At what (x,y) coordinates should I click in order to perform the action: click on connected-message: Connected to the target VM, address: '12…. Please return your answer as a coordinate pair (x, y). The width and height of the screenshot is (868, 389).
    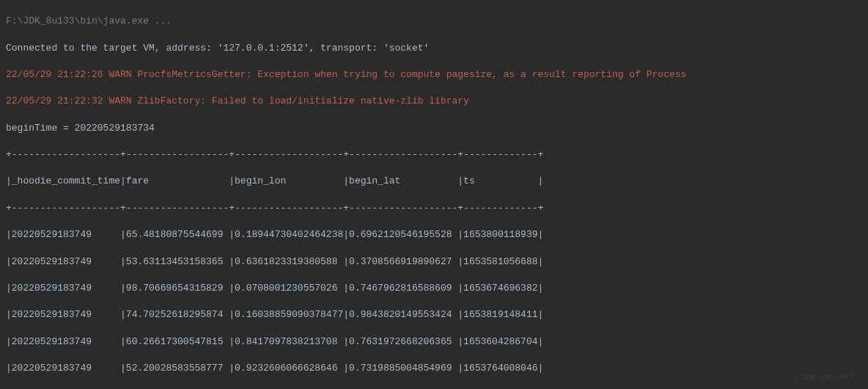
    Looking at the image, I should click on (434, 48).